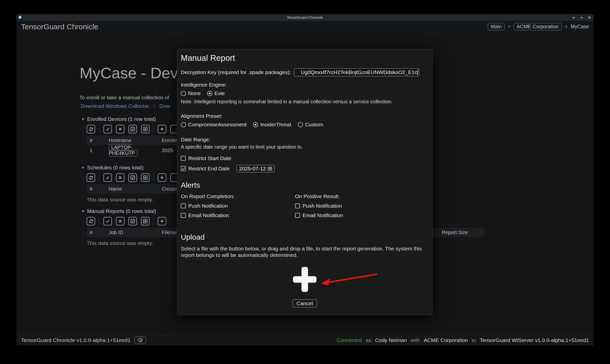 The image size is (610, 364). I want to click on text-cursor, so click(418, 72).